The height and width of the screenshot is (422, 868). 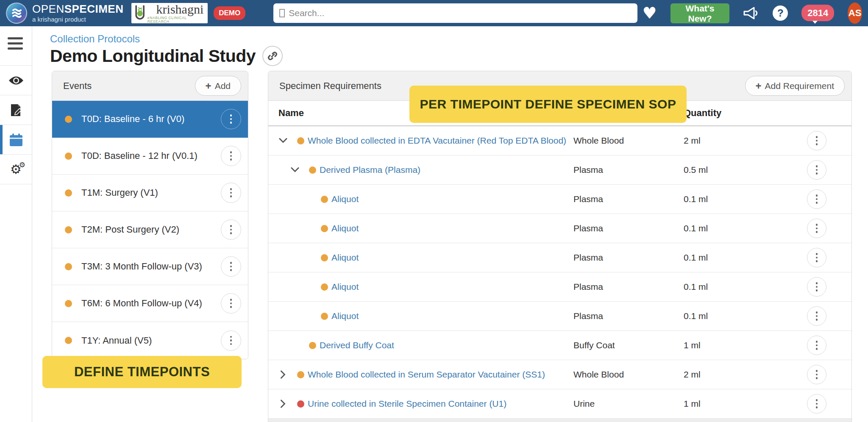 I want to click on favorites-button: ♥, so click(x=650, y=13).